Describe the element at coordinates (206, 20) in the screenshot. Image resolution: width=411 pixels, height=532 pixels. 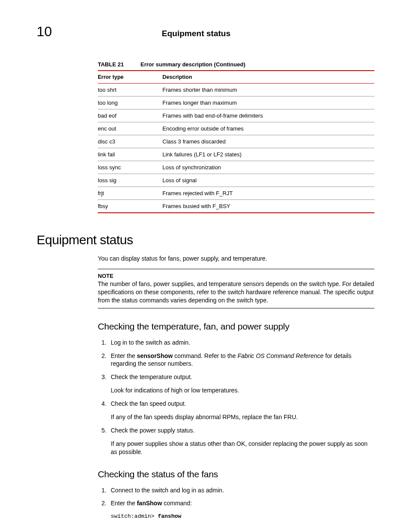
I see `page-header: 10 Equipment status` at that location.